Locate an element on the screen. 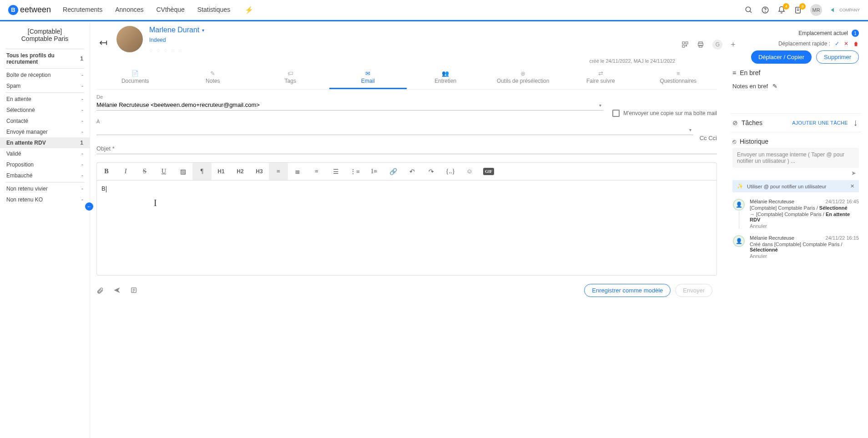 Image resolution: width=868 pixels, height=438 pixels. add-task-link: AJOUTER UNE TÂCHE is located at coordinates (820, 123).